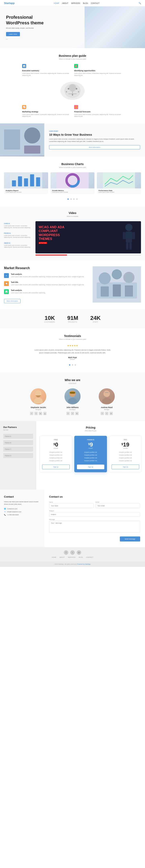 The image size is (145, 868). What do you see at coordinates (129, 238) in the screenshot?
I see `video-character` at bounding box center [129, 238].